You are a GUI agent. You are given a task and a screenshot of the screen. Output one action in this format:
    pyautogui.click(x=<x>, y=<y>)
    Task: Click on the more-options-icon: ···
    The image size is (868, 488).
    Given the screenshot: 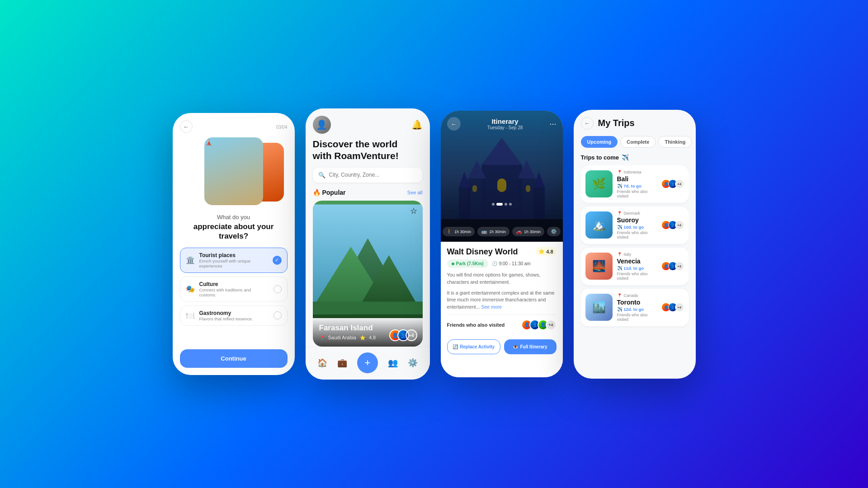 What is the action you would take?
    pyautogui.click(x=552, y=124)
    